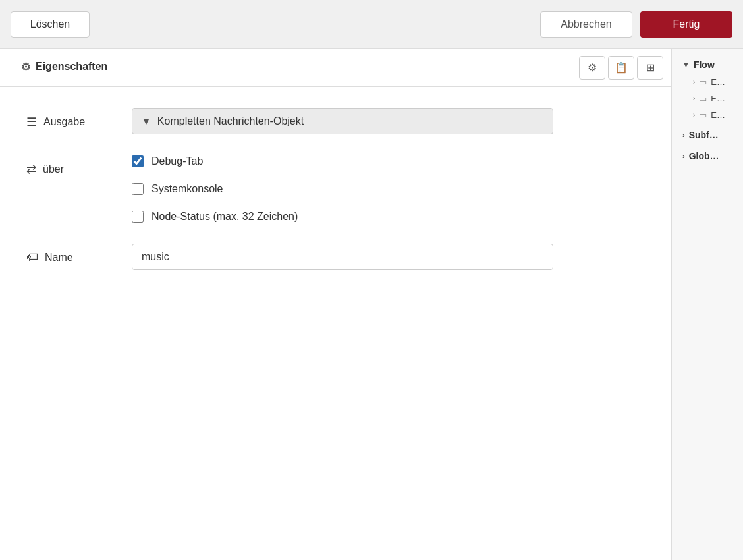  What do you see at coordinates (389, 189) in the screenshot?
I see `ueber-controls: Debug-Tab Systemkonsole Node-Status (max…` at bounding box center [389, 189].